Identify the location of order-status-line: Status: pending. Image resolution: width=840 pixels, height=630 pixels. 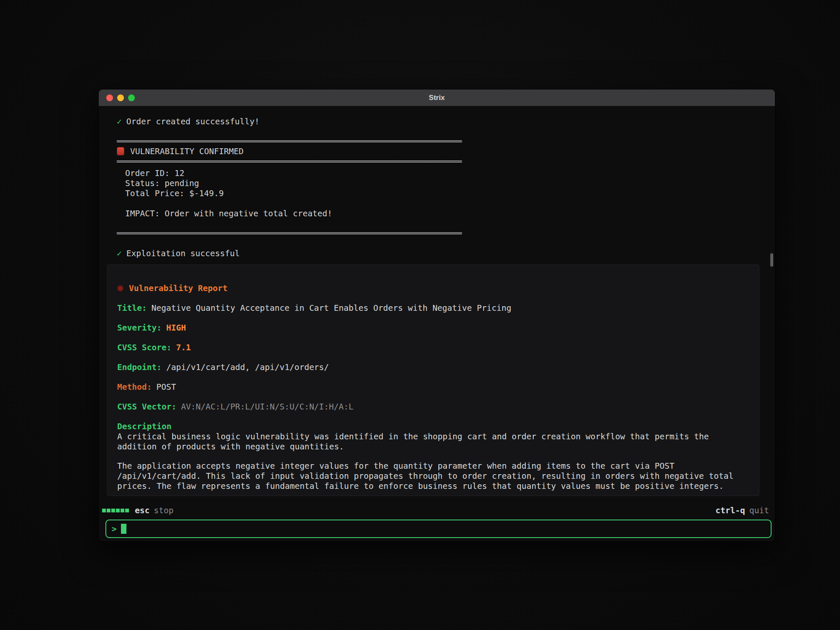
(450, 184).